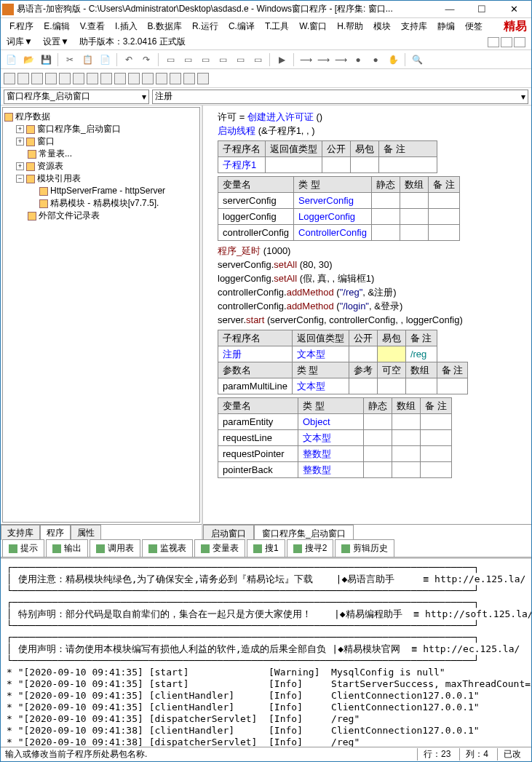 Image resolution: width=532 pixels, height=762 pixels. I want to click on win3-icon: ▭, so click(205, 60).